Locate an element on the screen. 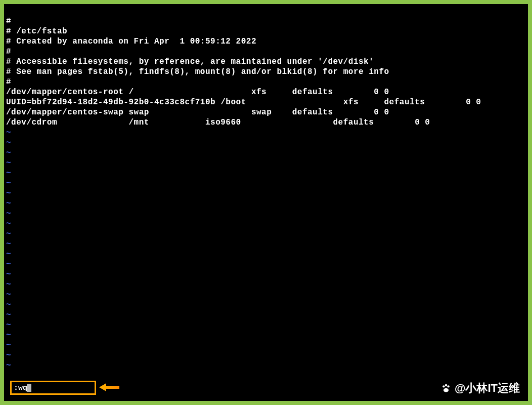  file-line: # Created by anaconda on Fri Apr 1 00:59… is located at coordinates (266, 42).